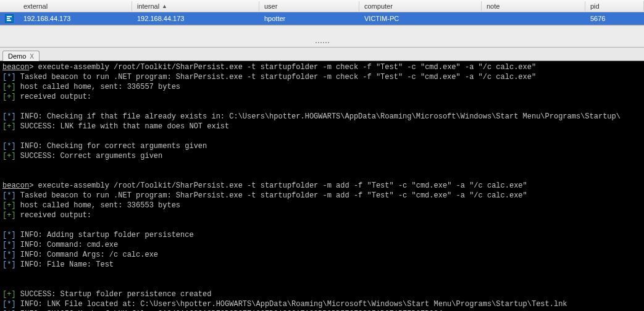 The width and height of the screenshot is (644, 311). Describe the element at coordinates (112, 146) in the screenshot. I see `output-line: INFO: Checking for correct arguments giv…` at that location.